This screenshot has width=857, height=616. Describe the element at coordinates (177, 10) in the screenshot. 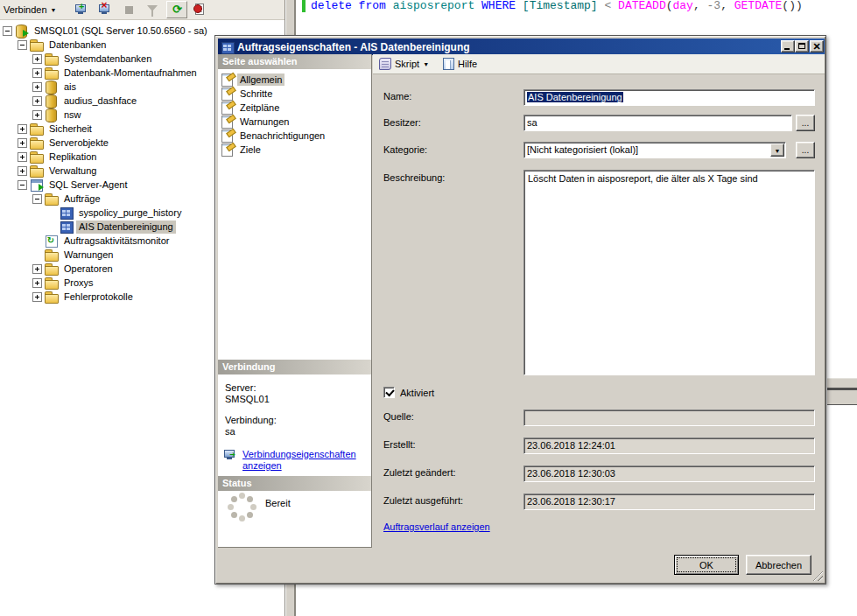

I see `refresh-button: ⟳` at that location.